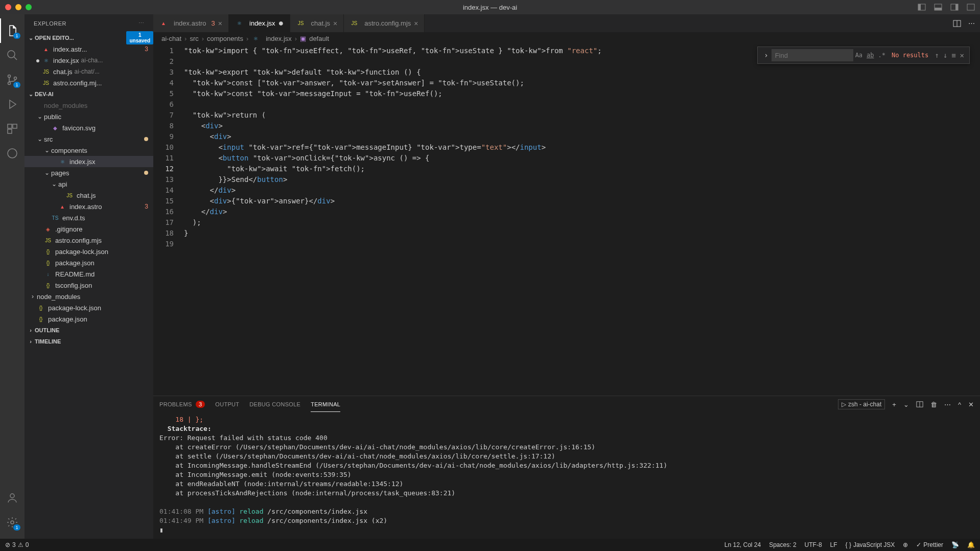 This screenshot has height=551, width=980. Describe the element at coordinates (260, 24) in the screenshot. I see `editor-tab: ⚛index.jsx●` at that location.